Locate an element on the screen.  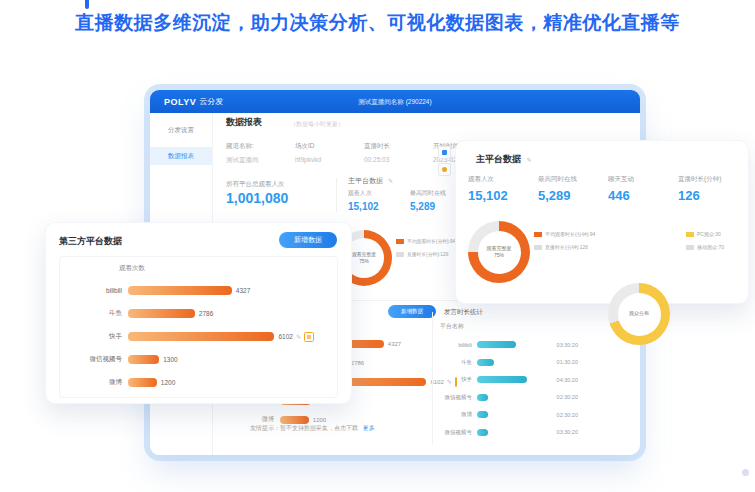
legend-label: 直播时长(分钟):126 is located at coordinates (566, 247).